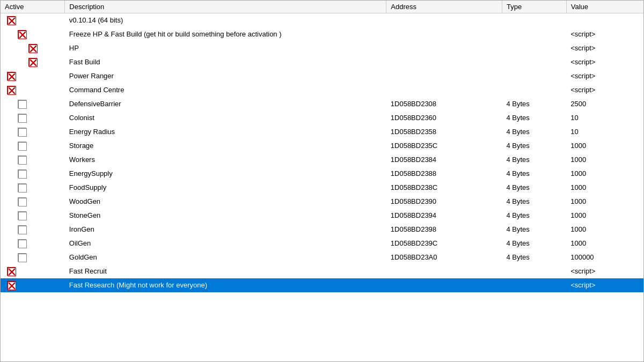  What do you see at coordinates (322, 48) in the screenshot?
I see `table-row: HP<script>` at bounding box center [322, 48].